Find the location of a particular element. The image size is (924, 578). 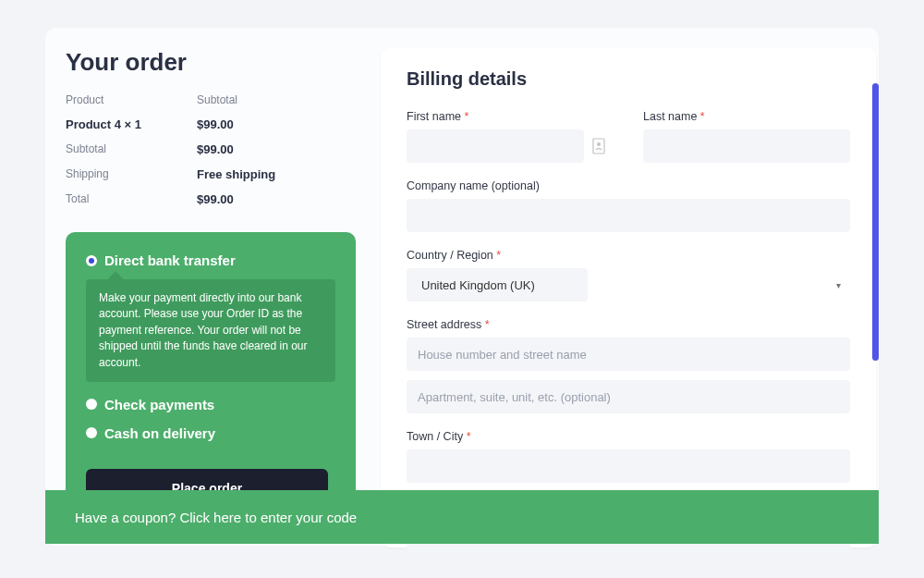

last-name-group: Last name * is located at coordinates (747, 137).